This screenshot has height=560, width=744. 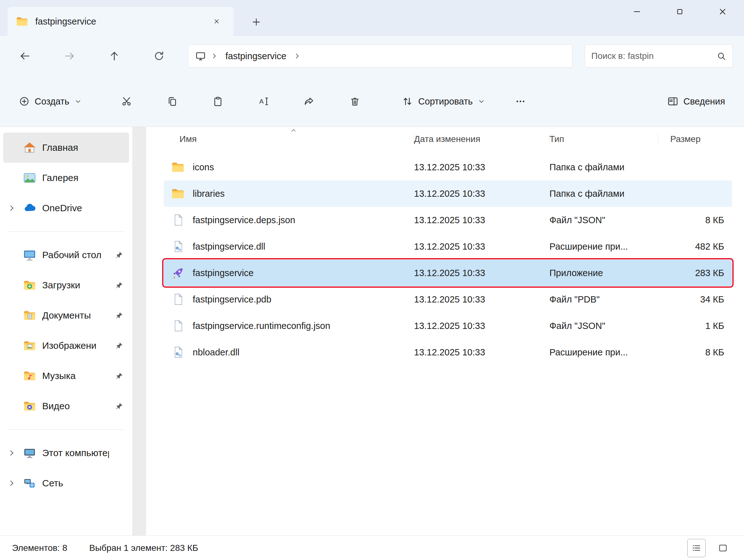 What do you see at coordinates (482, 139) in the screenshot?
I see `column-header-date: Дата изменения` at bounding box center [482, 139].